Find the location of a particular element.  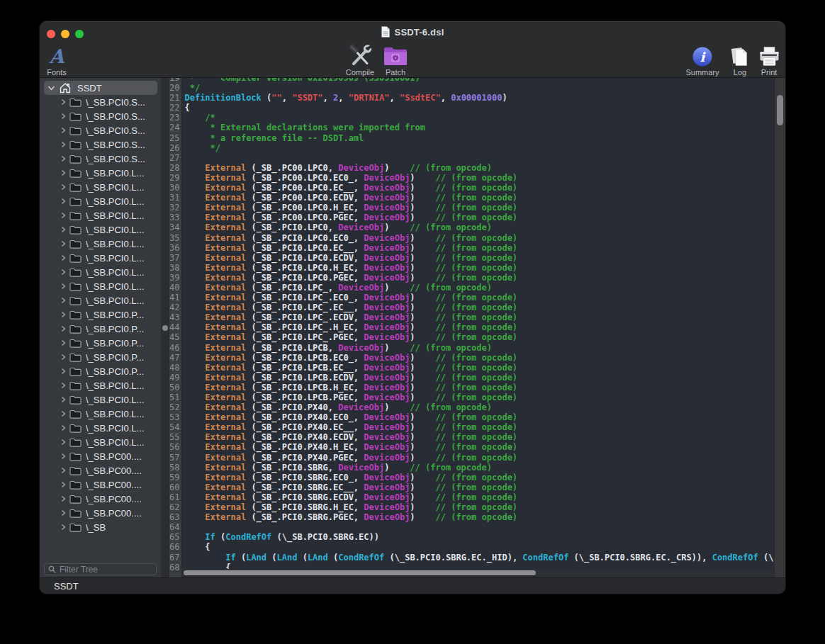

code-line: 27 is located at coordinates (472, 158).